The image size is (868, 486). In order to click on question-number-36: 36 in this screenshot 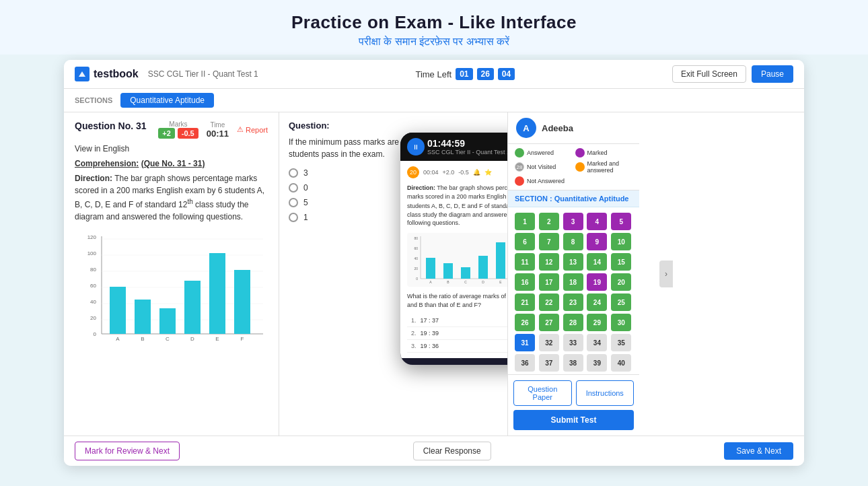, I will do `click(525, 363)`.